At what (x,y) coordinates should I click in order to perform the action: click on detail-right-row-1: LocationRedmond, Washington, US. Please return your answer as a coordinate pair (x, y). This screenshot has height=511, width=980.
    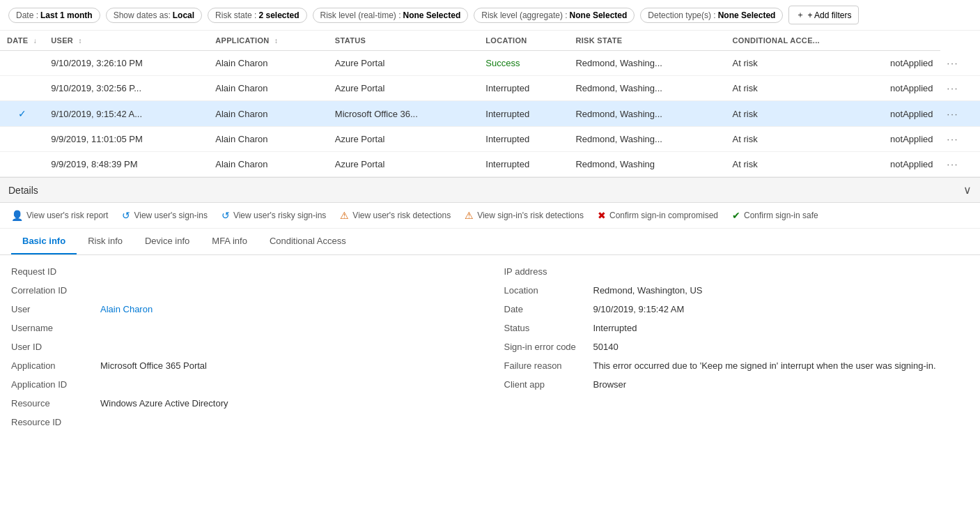
    Looking at the image, I should click on (737, 290).